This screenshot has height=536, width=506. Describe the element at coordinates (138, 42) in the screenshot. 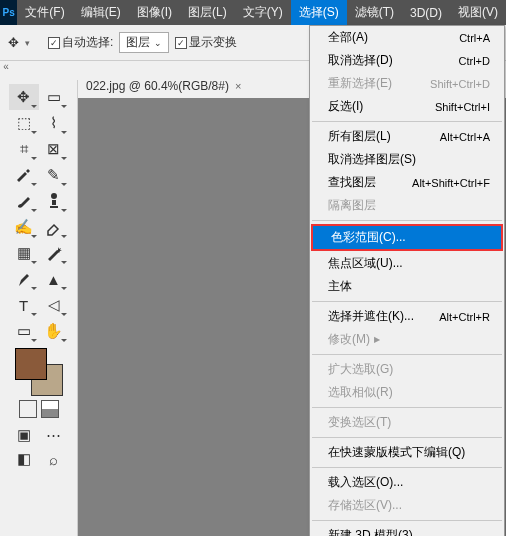

I see `auto-select-value: 图层` at that location.